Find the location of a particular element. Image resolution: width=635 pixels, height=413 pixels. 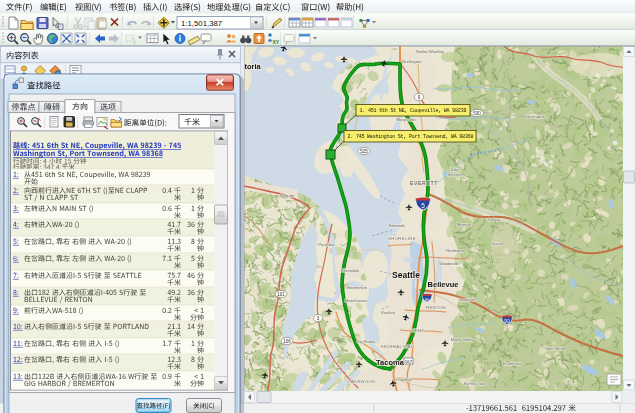

svg-text: Puyallup is located at coordinates (404, 380).